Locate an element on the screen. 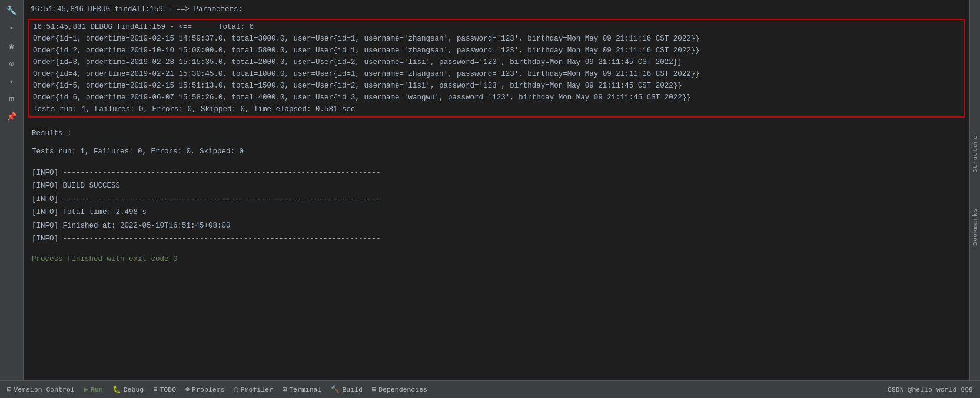  debug-tab: 🐛 Debug is located at coordinates (128, 389).